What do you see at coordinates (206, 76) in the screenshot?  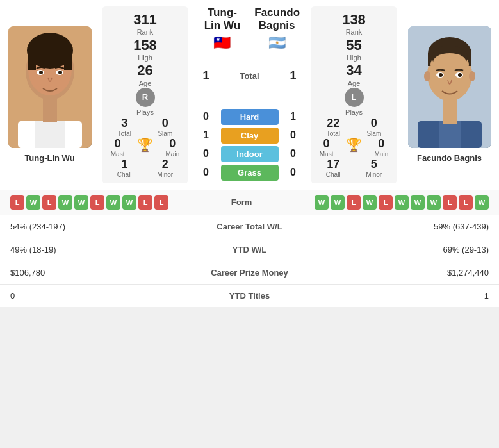 I see `total-score-left: 1` at bounding box center [206, 76].